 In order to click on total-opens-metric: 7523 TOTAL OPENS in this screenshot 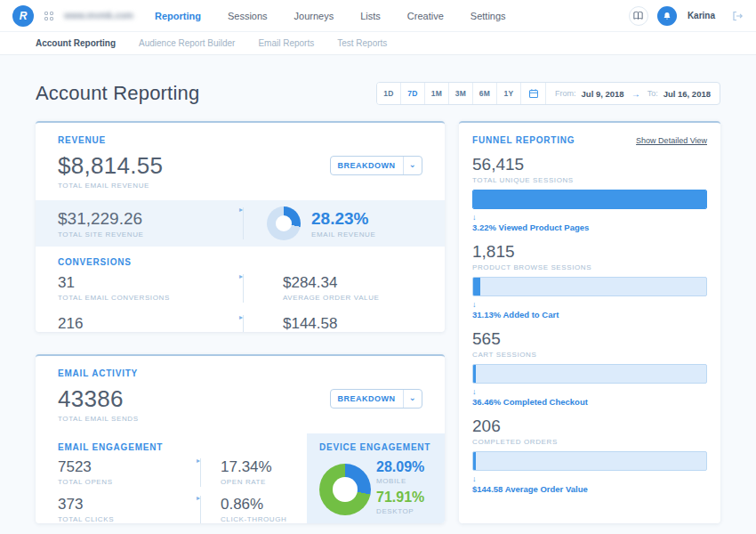, I will do `click(129, 472)`.